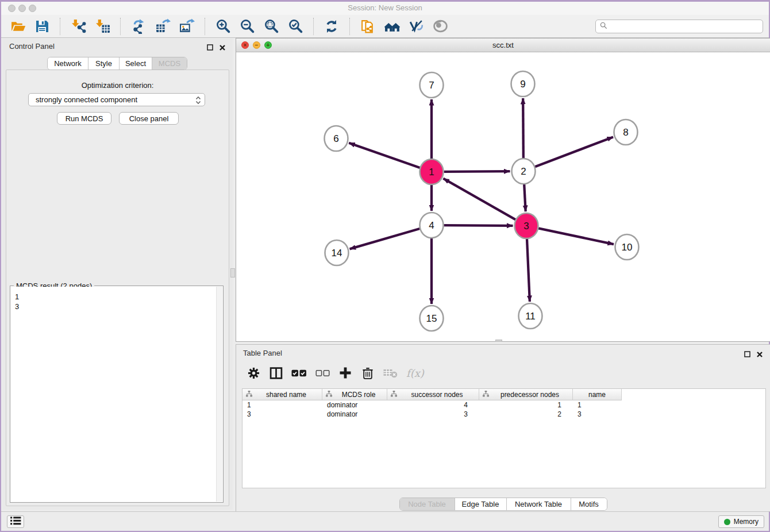  What do you see at coordinates (253, 373) in the screenshot?
I see `gear-icon` at bounding box center [253, 373].